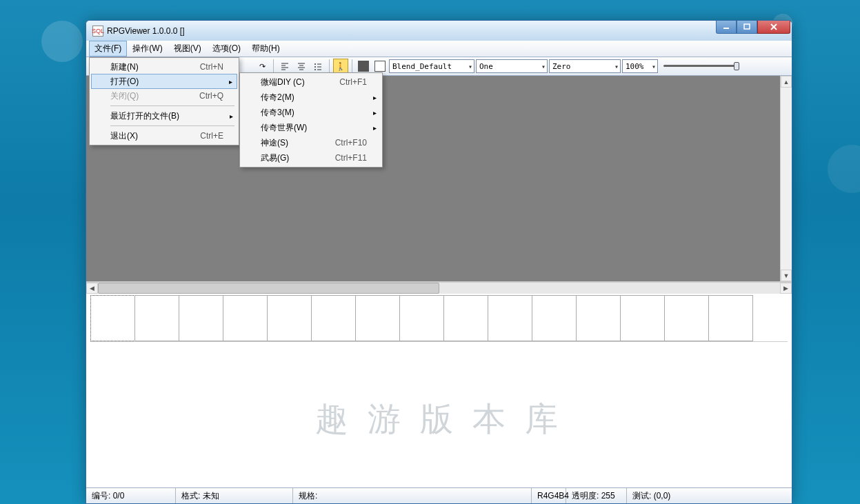 The image size is (860, 504). I want to click on menu-help: 帮助(H), so click(266, 48).